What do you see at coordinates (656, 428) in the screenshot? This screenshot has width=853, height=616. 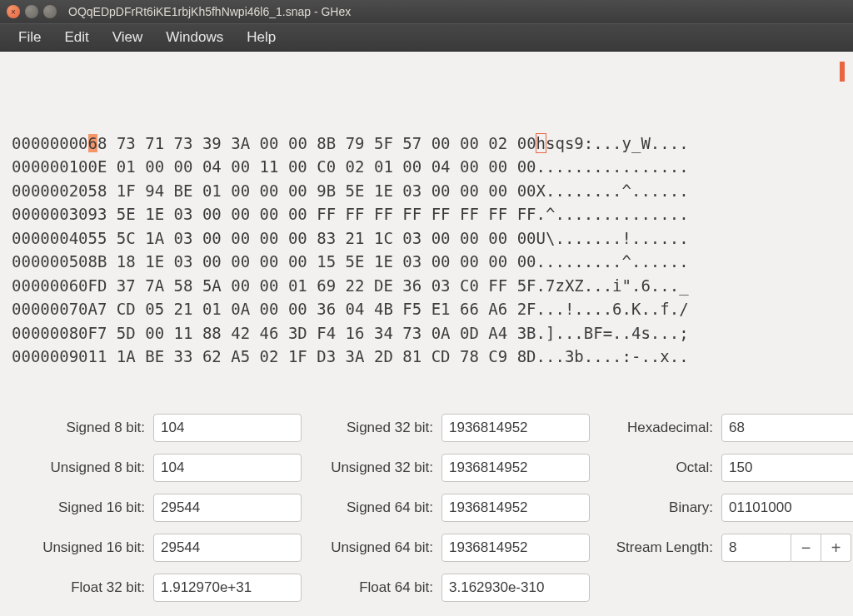 I see `label-hexadecimal: Hexadecimal:` at bounding box center [656, 428].